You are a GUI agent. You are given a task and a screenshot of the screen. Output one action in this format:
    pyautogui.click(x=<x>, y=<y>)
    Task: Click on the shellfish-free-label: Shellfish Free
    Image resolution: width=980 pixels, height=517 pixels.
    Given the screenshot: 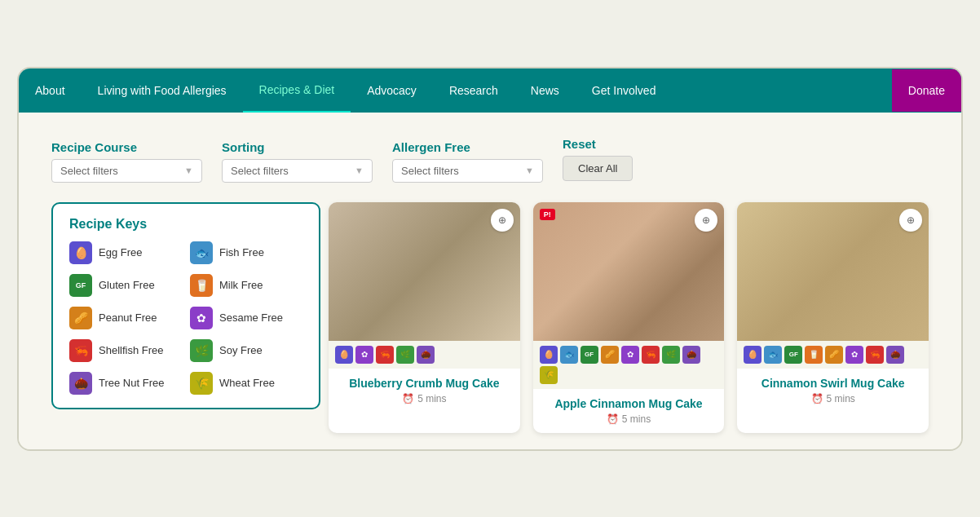 What is the action you would take?
    pyautogui.click(x=130, y=351)
    